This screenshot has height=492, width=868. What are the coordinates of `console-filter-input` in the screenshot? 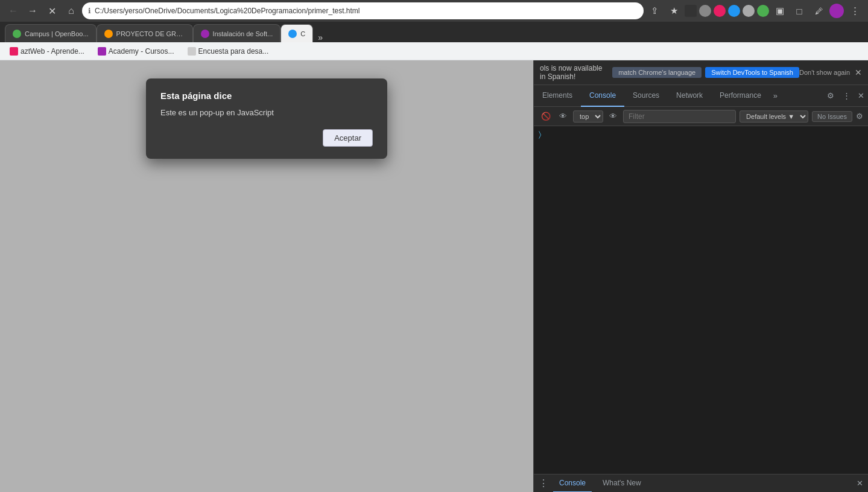 It's located at (679, 117).